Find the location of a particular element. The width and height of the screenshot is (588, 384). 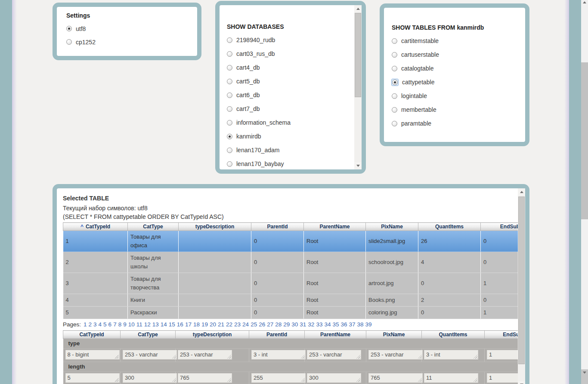

browser-scrollbar is located at coordinates (585, 192).